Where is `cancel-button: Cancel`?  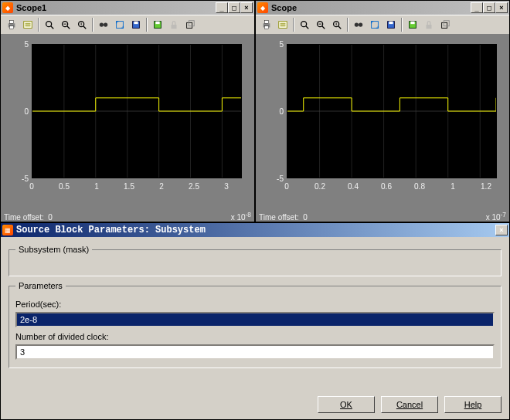 cancel-button: Cancel is located at coordinates (410, 405).